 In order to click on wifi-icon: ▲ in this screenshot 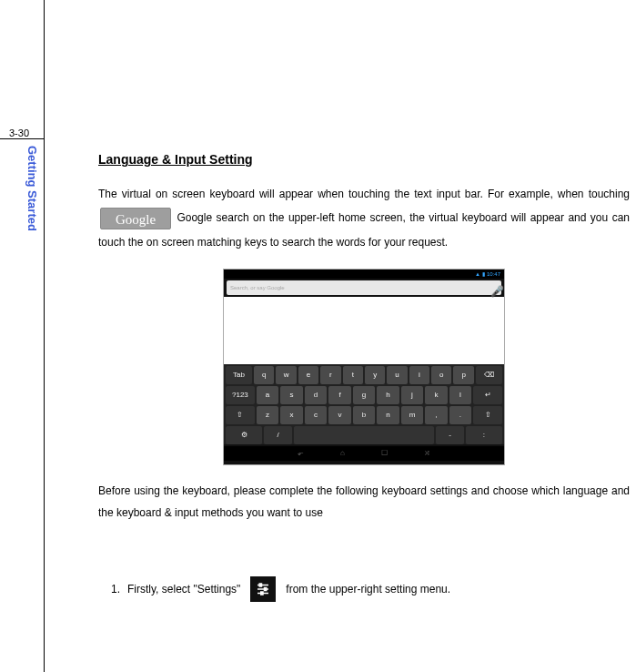, I will do `click(478, 275)`.